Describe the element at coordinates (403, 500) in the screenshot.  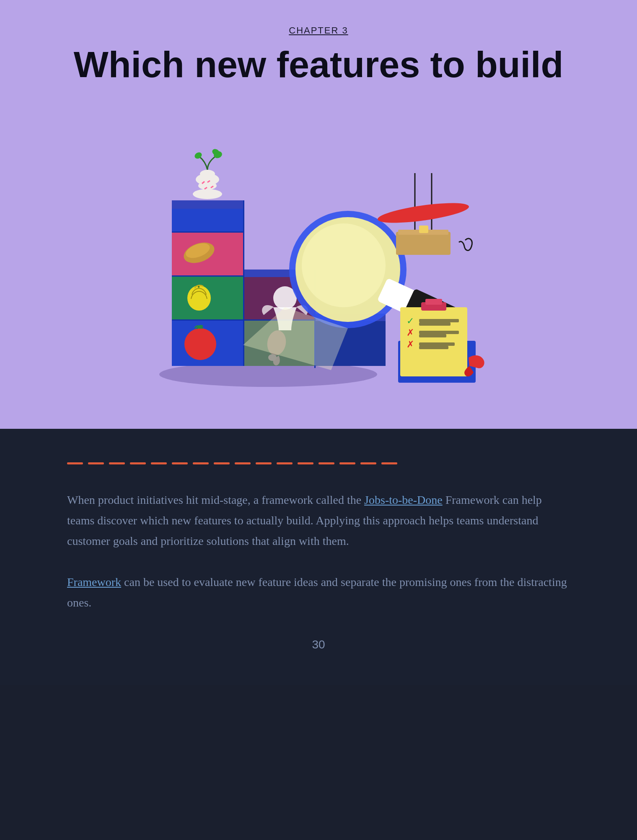
I see `jobs-to-be-done-link: Jobs-to-be-Done` at that location.